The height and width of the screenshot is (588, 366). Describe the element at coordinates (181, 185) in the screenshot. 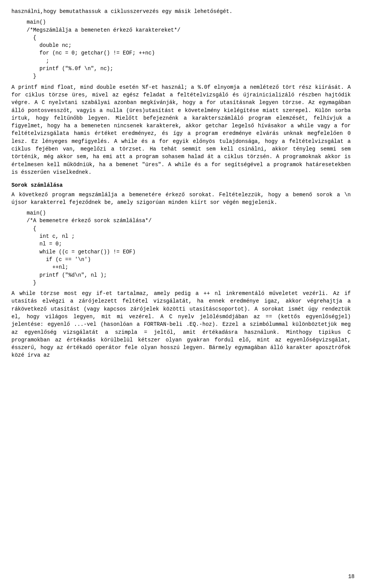

I see `section-heading: Sorok számlálása` at that location.